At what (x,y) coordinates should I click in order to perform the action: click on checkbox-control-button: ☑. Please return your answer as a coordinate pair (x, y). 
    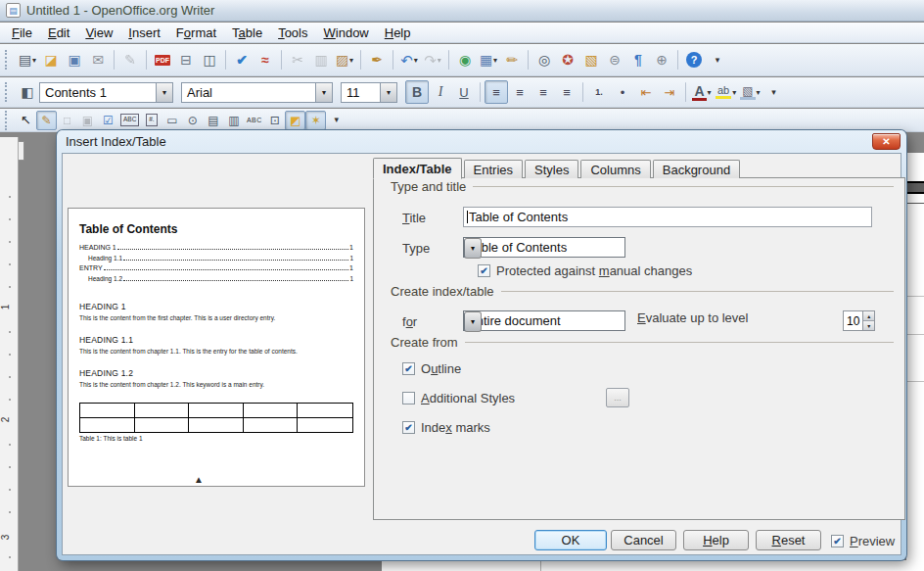
    Looking at the image, I should click on (108, 120).